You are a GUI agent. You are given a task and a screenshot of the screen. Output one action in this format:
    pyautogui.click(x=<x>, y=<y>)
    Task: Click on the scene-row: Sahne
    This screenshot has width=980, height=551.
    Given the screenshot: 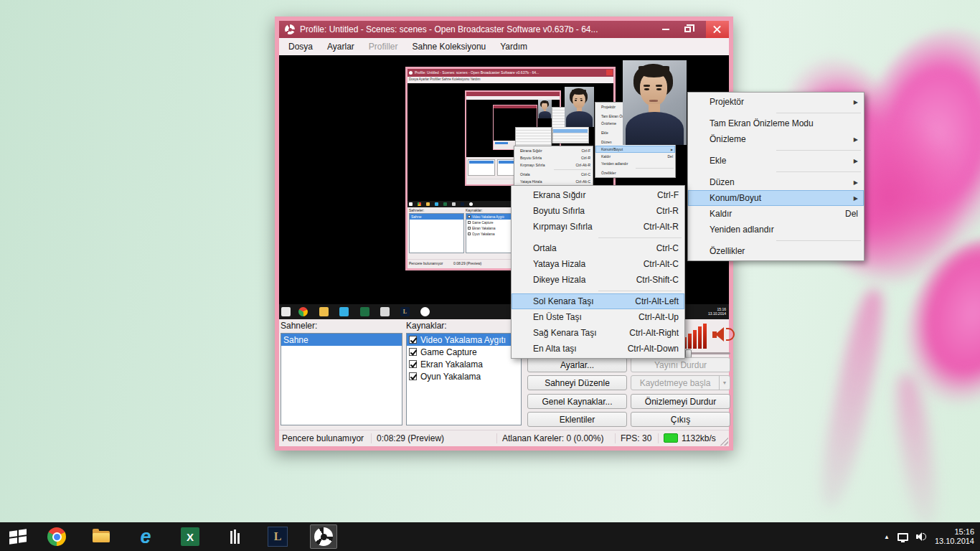 What is the action you would take?
    pyautogui.click(x=341, y=340)
    